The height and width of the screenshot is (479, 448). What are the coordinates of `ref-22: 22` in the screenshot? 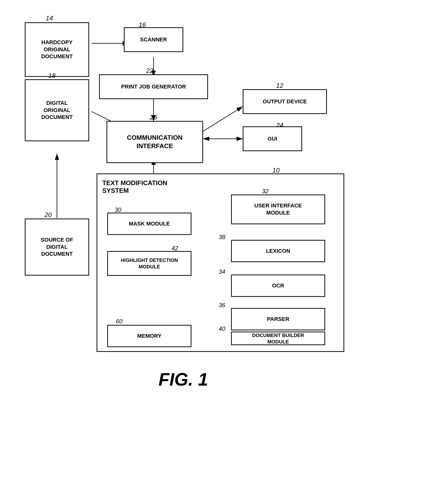 It's located at (150, 71).